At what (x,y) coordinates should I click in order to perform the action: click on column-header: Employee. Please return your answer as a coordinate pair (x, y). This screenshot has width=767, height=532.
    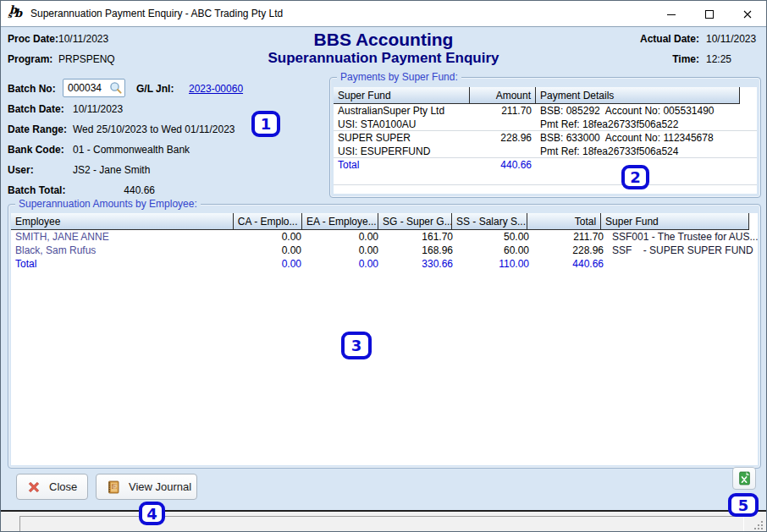
    Looking at the image, I should click on (122, 222).